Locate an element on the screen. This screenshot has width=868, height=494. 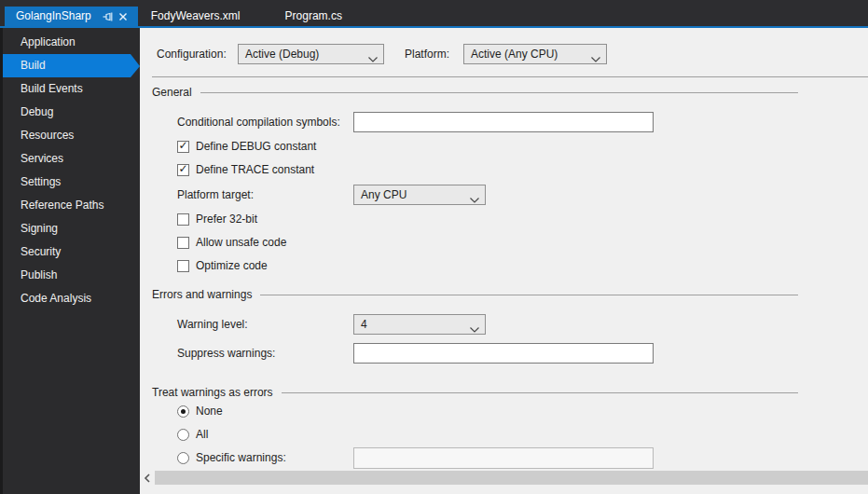
configuration-select: Active (Debug) is located at coordinates (311, 54).